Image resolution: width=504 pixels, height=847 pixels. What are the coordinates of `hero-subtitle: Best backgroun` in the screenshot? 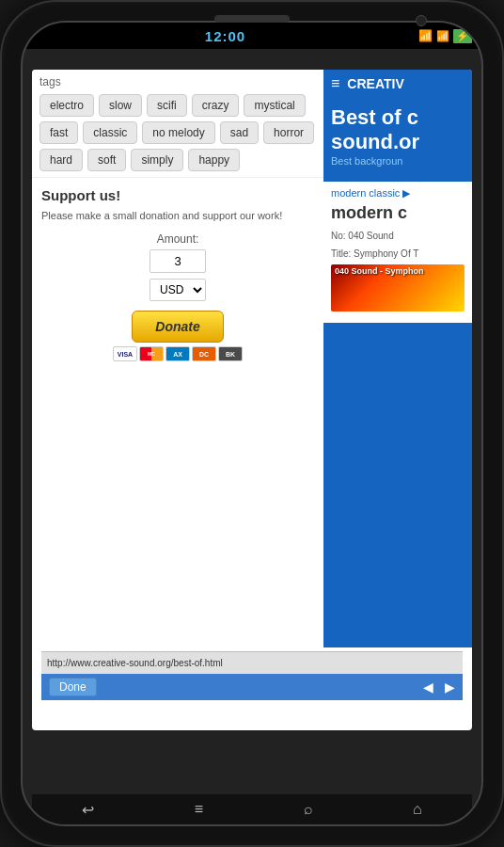 It's located at (398, 161).